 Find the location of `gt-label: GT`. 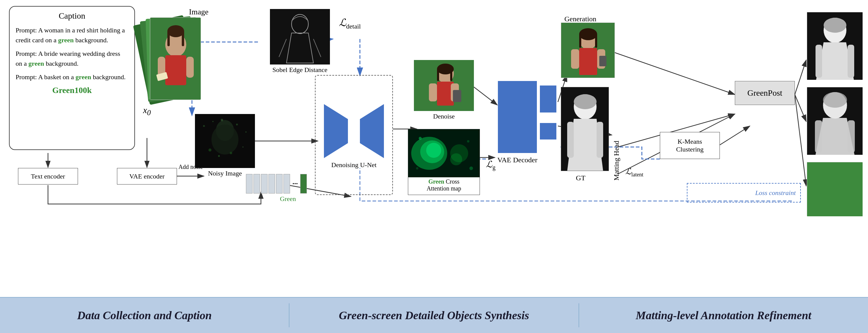

gt-label: GT is located at coordinates (581, 178).